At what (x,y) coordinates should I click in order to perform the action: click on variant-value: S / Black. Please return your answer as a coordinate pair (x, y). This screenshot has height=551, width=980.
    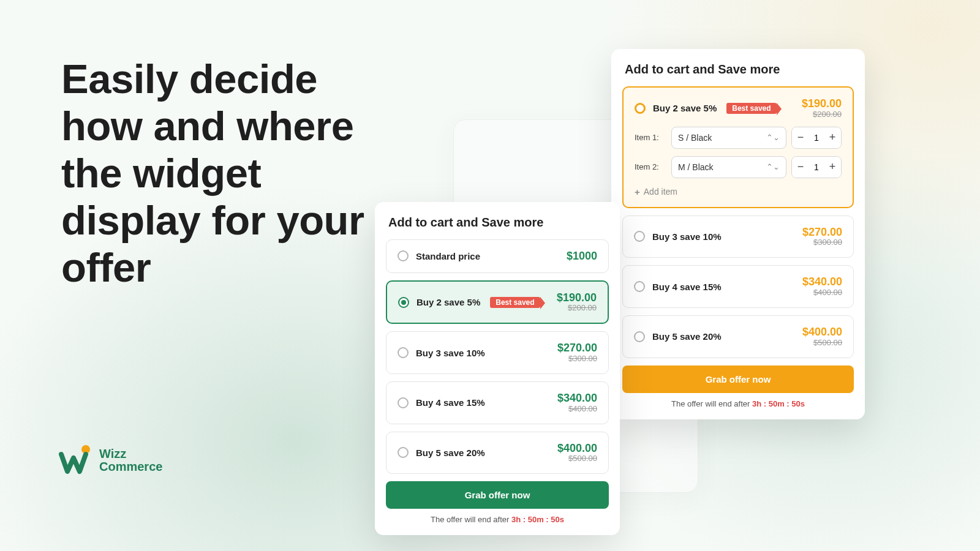
    Looking at the image, I should click on (695, 138).